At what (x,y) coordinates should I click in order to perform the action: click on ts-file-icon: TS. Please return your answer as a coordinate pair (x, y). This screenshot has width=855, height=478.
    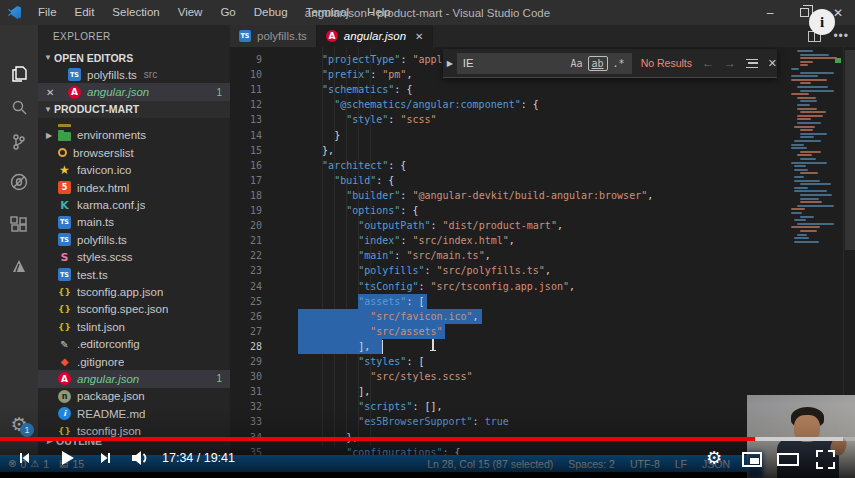
    Looking at the image, I should click on (74, 74).